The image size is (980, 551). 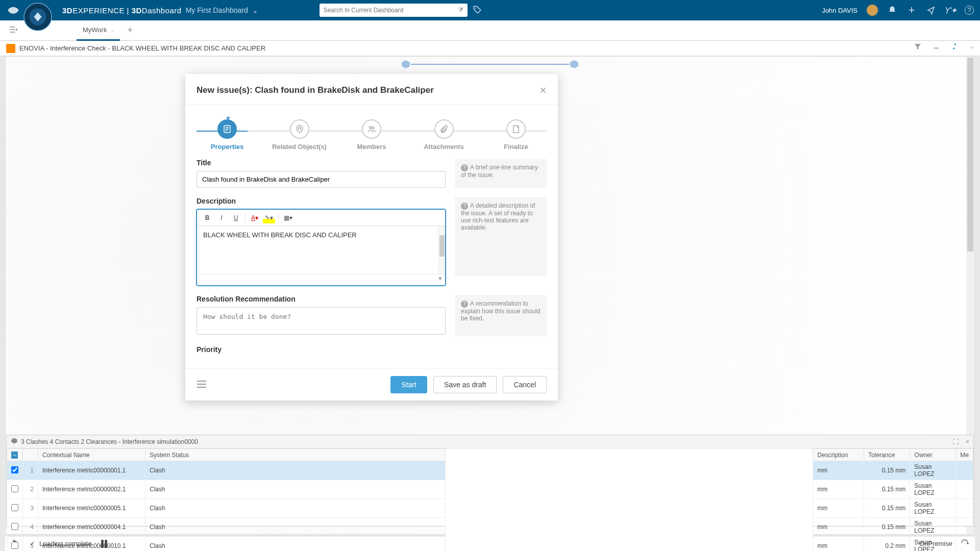 What do you see at coordinates (300, 133) in the screenshot?
I see `step-related-objects: Related Object(s)` at bounding box center [300, 133].